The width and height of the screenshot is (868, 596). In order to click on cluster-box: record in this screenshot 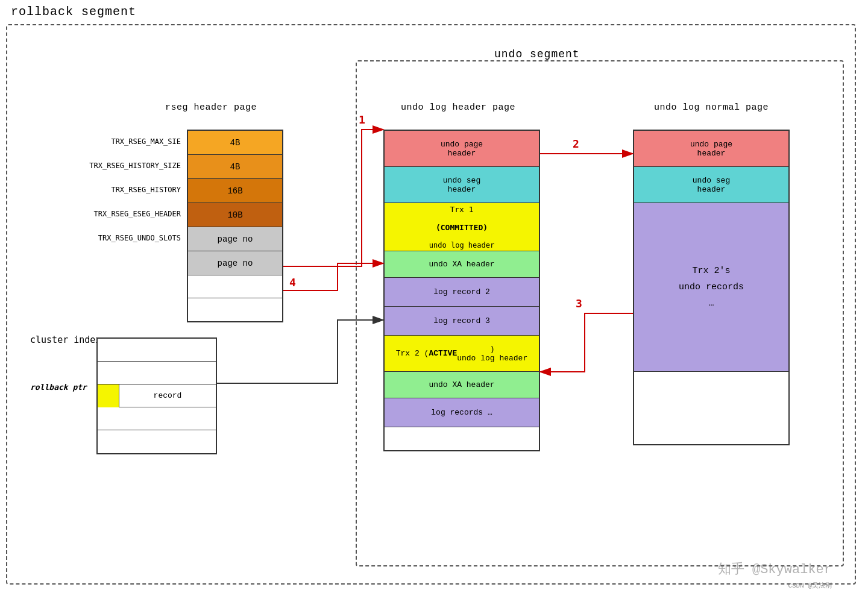, I will do `click(157, 396)`.